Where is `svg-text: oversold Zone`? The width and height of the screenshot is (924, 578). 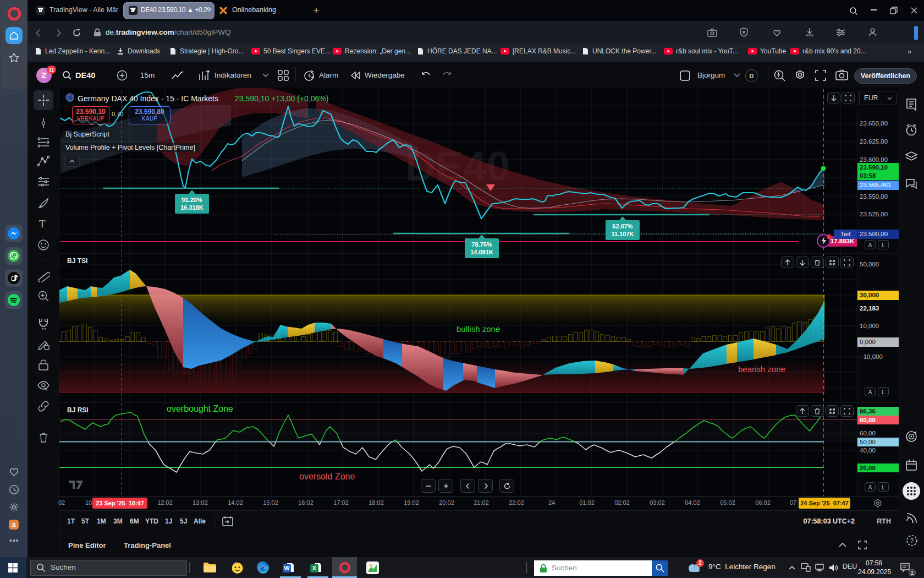
svg-text: oversold Zone is located at coordinates (327, 477).